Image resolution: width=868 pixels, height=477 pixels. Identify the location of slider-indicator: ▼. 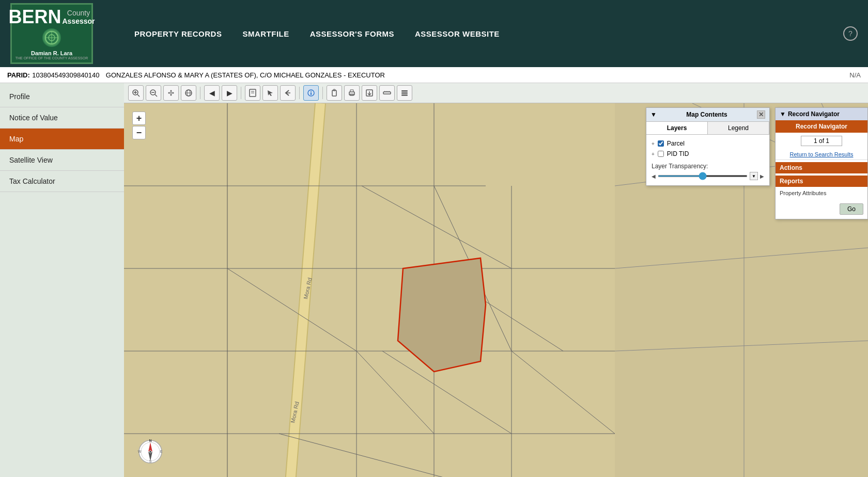
(754, 176).